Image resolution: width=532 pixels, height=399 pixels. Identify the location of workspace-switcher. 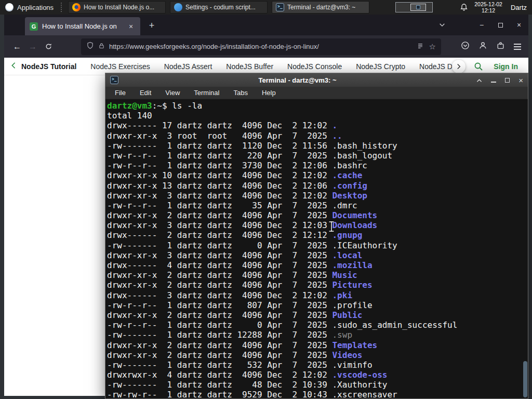
(414, 7).